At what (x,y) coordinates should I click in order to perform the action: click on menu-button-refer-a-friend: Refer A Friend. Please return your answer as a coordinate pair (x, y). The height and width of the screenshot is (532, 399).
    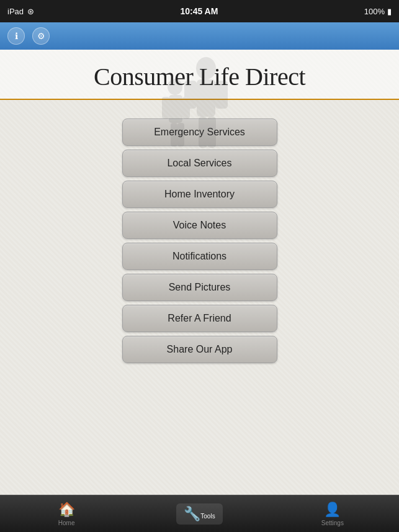
    Looking at the image, I should click on (200, 318).